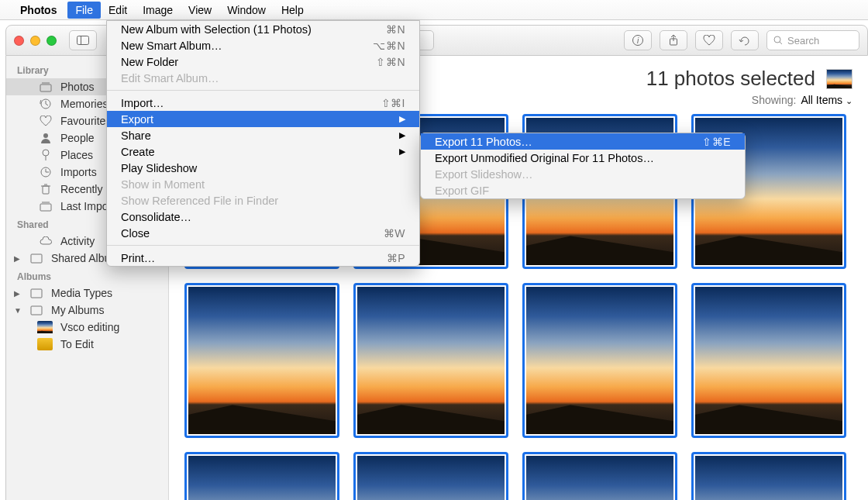 This screenshot has height=500, width=868. What do you see at coordinates (84, 104) in the screenshot?
I see `sidebar-item-label: Memories` at bounding box center [84, 104].